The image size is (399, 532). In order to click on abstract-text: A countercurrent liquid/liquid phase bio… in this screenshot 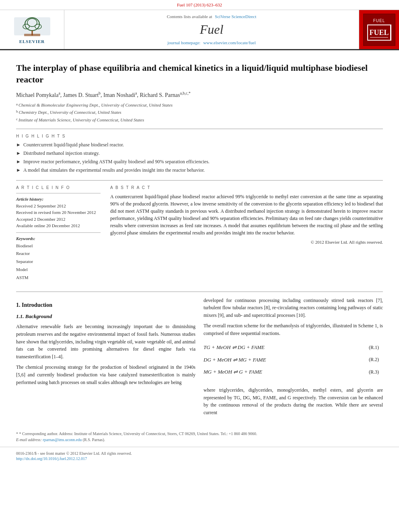, I will do `click(247, 215)`.